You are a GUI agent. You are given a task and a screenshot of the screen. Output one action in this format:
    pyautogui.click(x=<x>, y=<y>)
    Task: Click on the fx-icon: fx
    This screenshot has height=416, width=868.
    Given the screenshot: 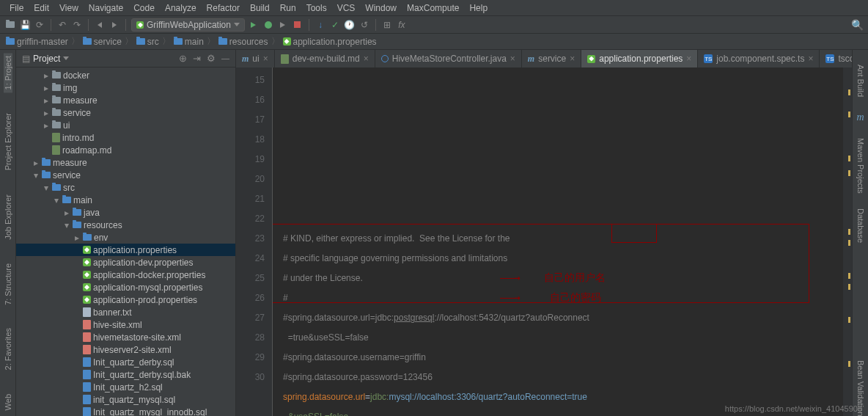 What is the action you would take?
    pyautogui.click(x=402, y=25)
    